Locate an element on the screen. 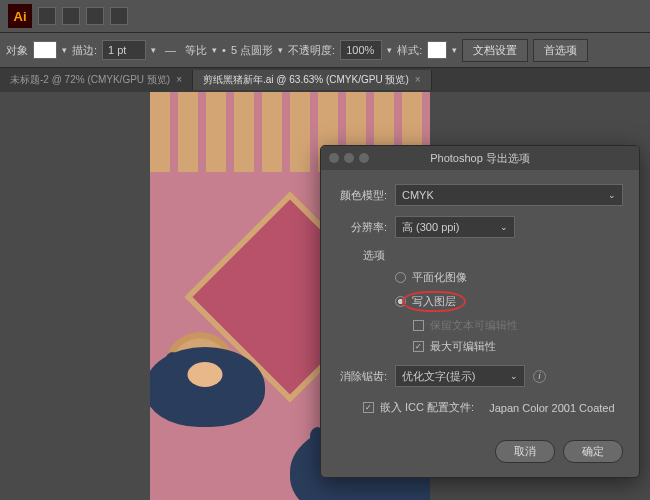  radio-label: 平面化图像 is located at coordinates (440, 278).